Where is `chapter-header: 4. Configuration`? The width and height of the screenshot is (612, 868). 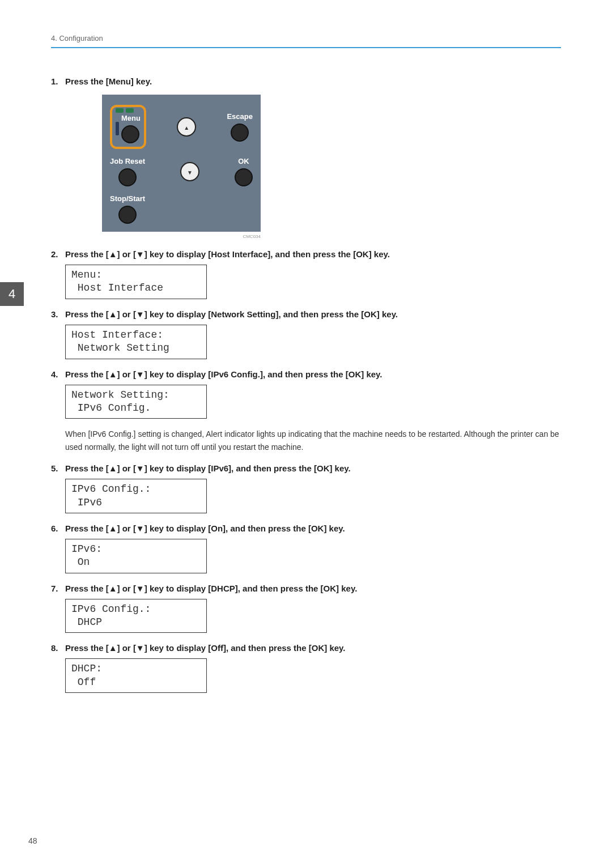
chapter-header: 4. Configuration is located at coordinates (306, 39).